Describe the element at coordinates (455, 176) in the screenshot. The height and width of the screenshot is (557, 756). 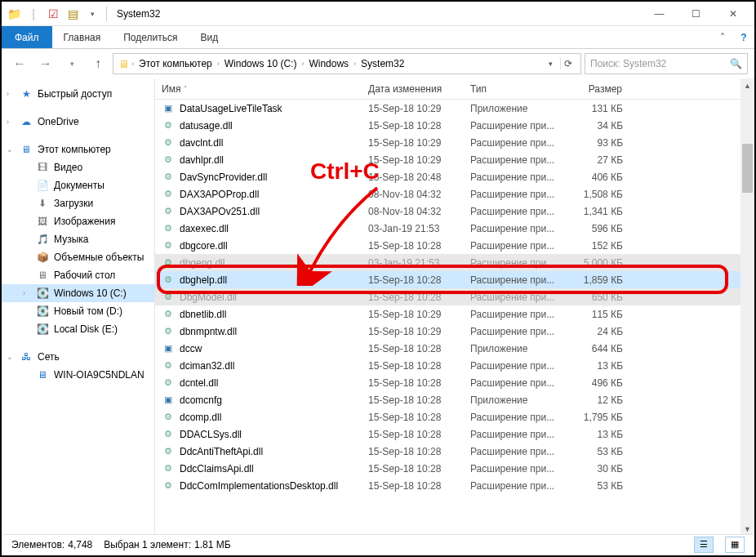
I see `file-row: ⚙DavSyncProvider.dll15-Sep-18 20:48Расши…` at that location.